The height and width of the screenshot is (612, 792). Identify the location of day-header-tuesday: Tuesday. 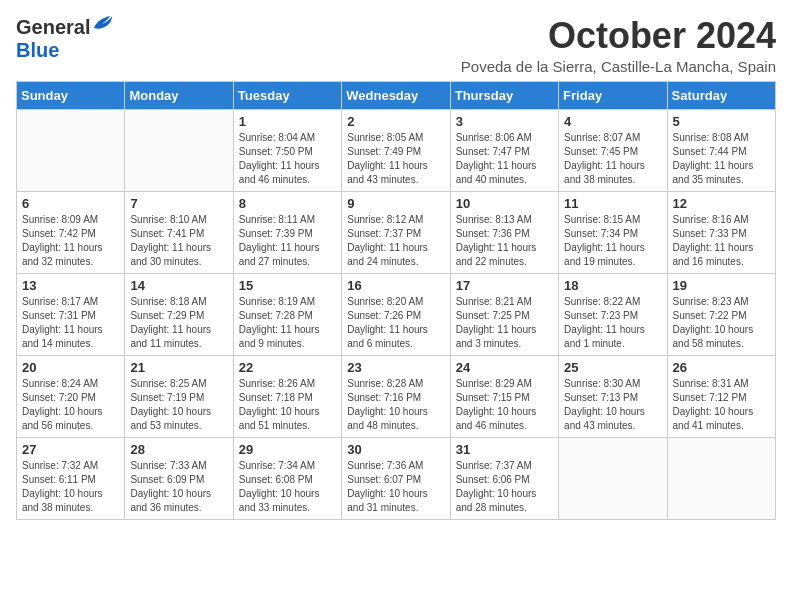
(287, 95).